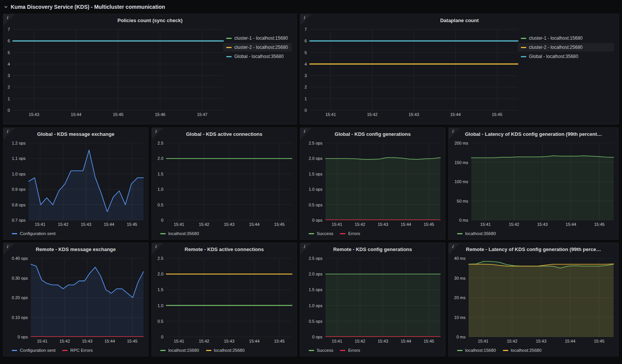 The width and height of the screenshot is (622, 364). I want to click on panel-title: Global - KDS config generations, so click(372, 134).